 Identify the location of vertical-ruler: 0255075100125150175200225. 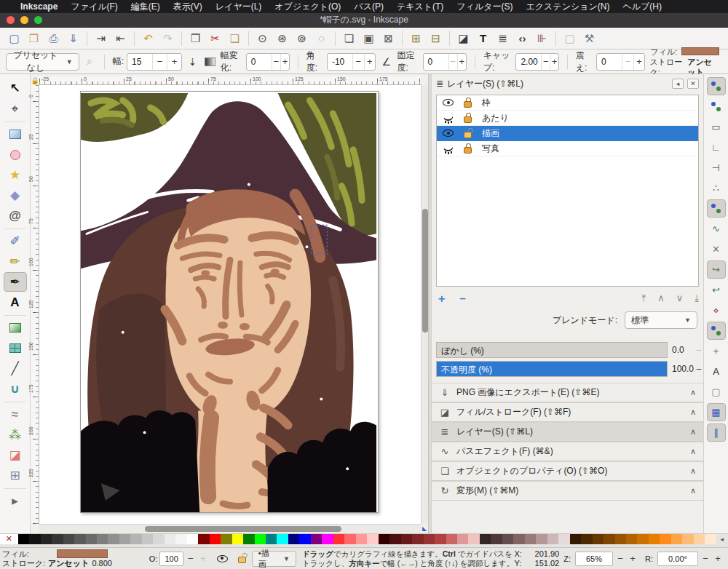
(35, 304).